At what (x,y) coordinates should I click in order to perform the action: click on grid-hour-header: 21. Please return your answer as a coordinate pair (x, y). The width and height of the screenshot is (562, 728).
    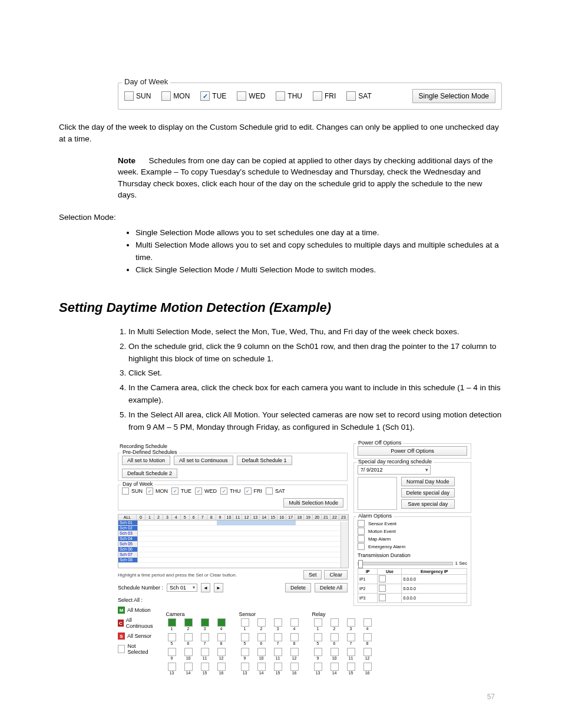
    Looking at the image, I should click on (326, 518).